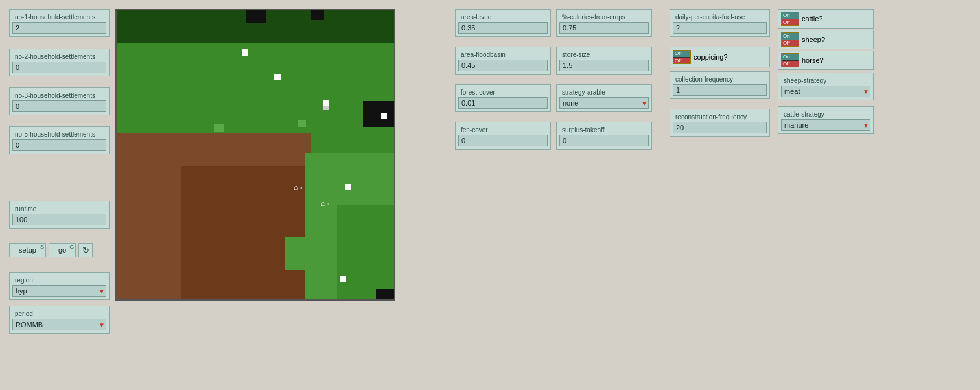 Image resolution: width=980 pixels, height=390 pixels. I want to click on no-3-household-input, so click(60, 106).